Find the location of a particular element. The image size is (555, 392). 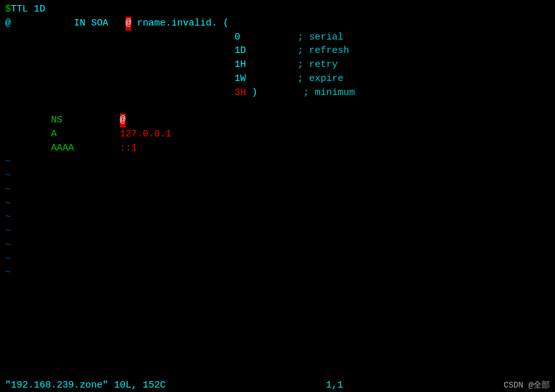

line-aaaa: AAAA ::1 is located at coordinates (278, 149).